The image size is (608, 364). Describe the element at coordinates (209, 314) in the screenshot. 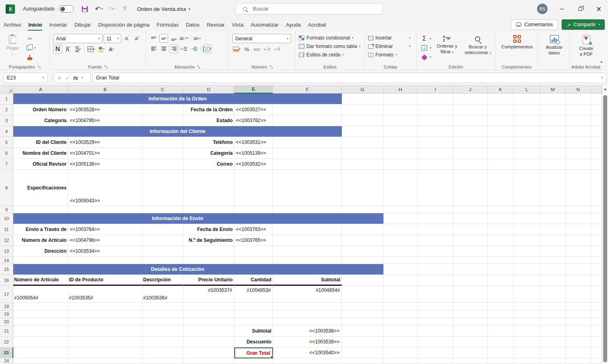

I see `cell-D19` at that location.